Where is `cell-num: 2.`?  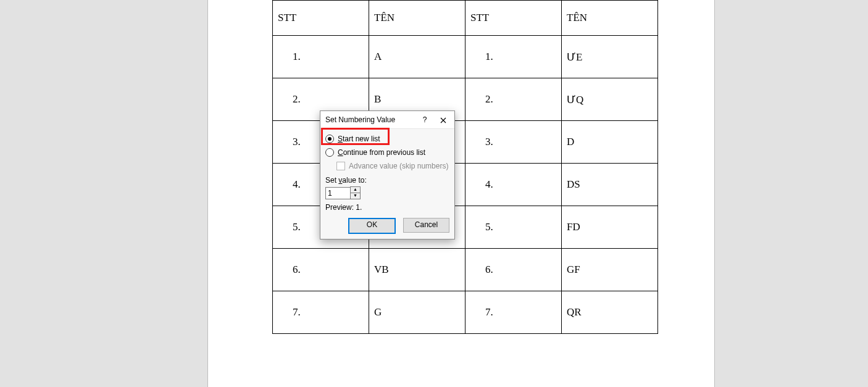
cell-num: 2. is located at coordinates (514, 100).